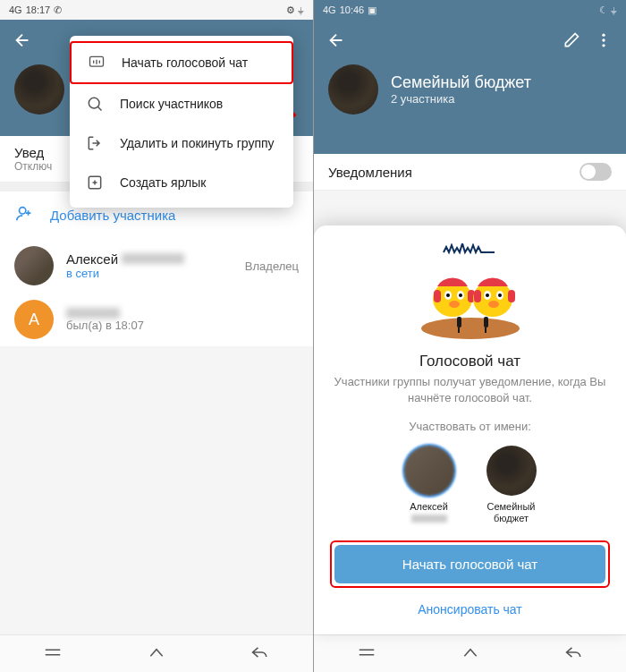 The image size is (626, 672). What do you see at coordinates (596, 172) in the screenshot?
I see `notifications-toggle` at bounding box center [596, 172].